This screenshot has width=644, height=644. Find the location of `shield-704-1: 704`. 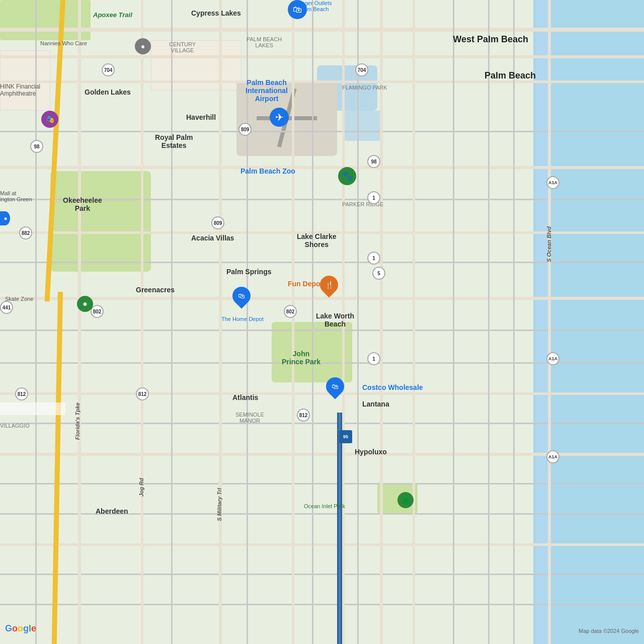

shield-704-1: 704 is located at coordinates (108, 70).